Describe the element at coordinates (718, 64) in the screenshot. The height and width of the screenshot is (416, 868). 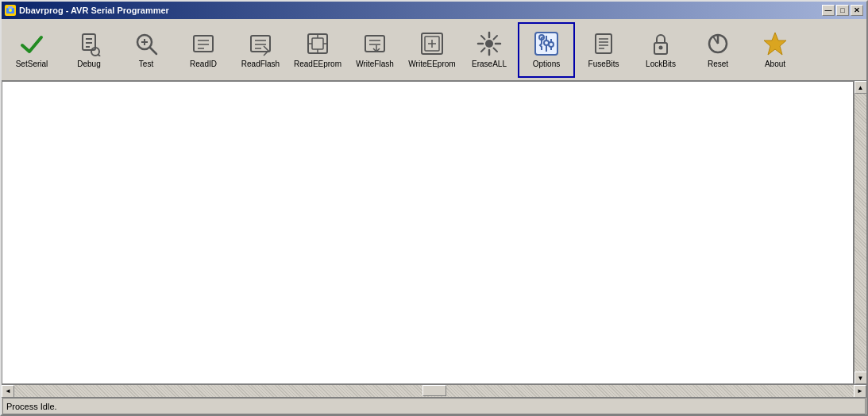
I see `reset-label: Reset` at that location.